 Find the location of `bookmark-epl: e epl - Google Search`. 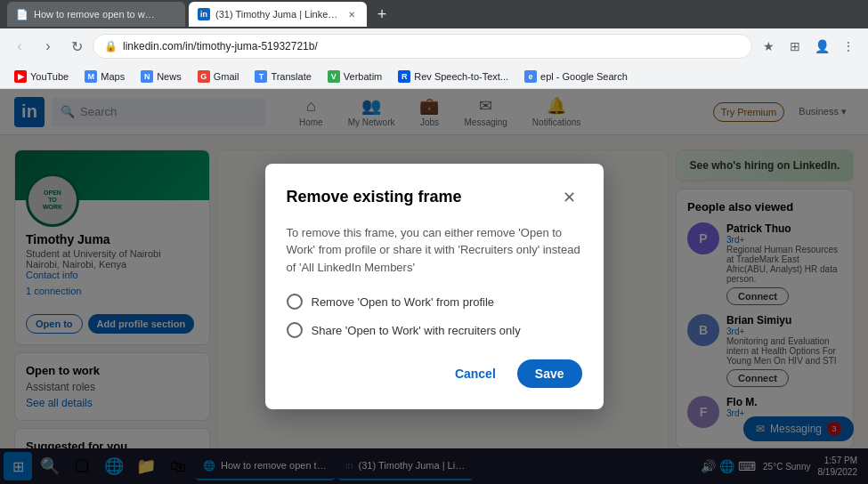

bookmark-epl: e epl - Google Search is located at coordinates (576, 77).